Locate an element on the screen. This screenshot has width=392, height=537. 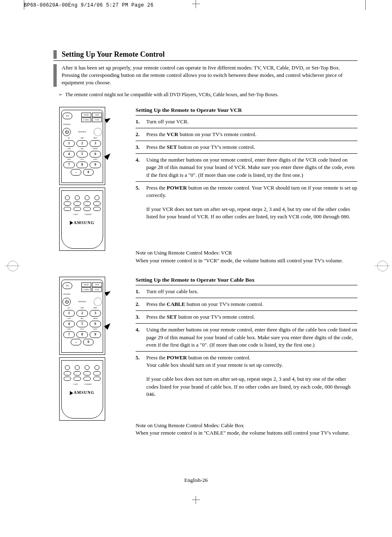
step-item: 3.Press the SET button on your TV's remo… is located at coordinates (247, 147).